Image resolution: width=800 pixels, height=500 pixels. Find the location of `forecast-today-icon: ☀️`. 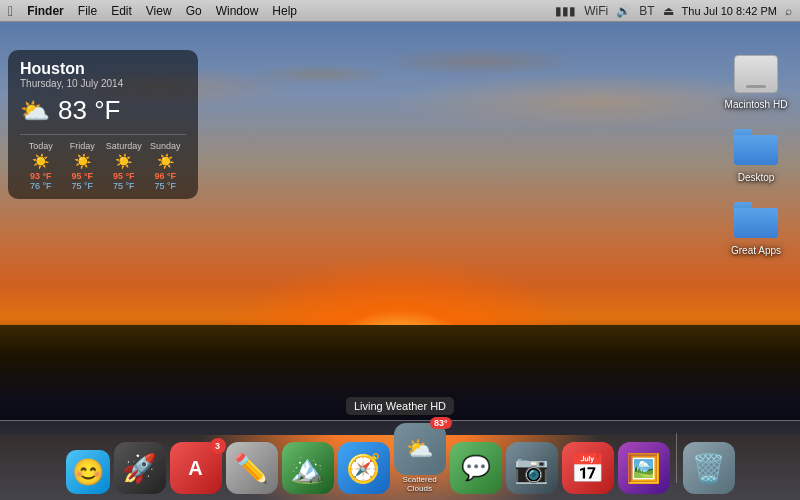

forecast-today-icon: ☀️ is located at coordinates (41, 161).